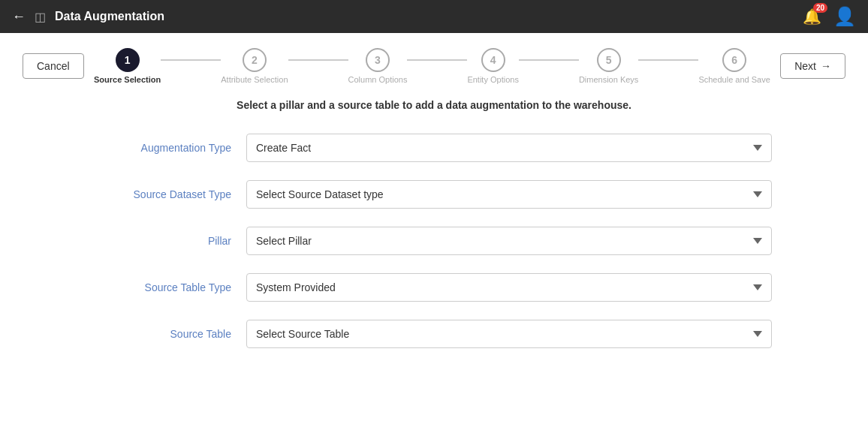  Describe the element at coordinates (434, 287) in the screenshot. I see `source-table-type-row: Source Table Type System Provided User P…` at that location.